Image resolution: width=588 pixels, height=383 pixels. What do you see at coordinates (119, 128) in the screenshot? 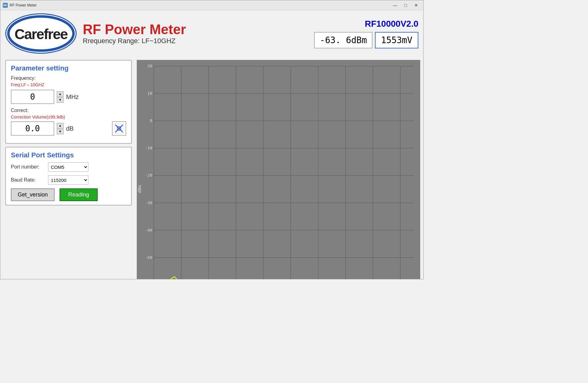
I see `icon-action-btn` at bounding box center [119, 128].